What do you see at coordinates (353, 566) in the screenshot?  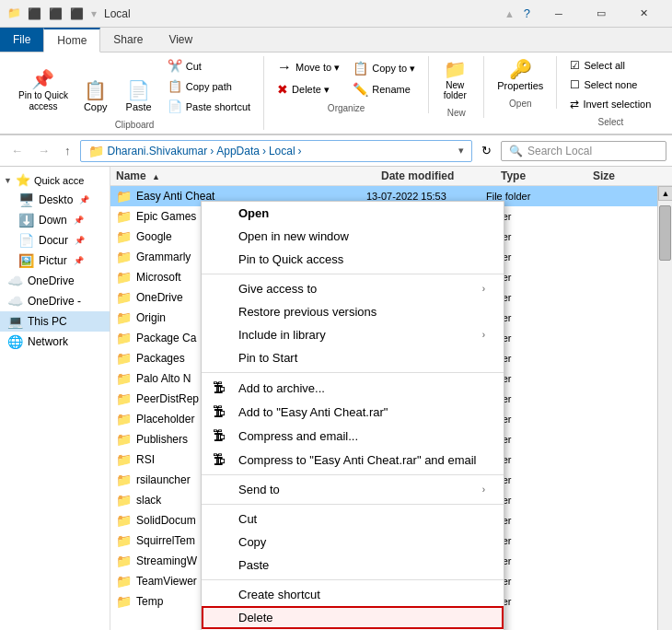 I see `ctx-paste: Paste` at bounding box center [353, 566].